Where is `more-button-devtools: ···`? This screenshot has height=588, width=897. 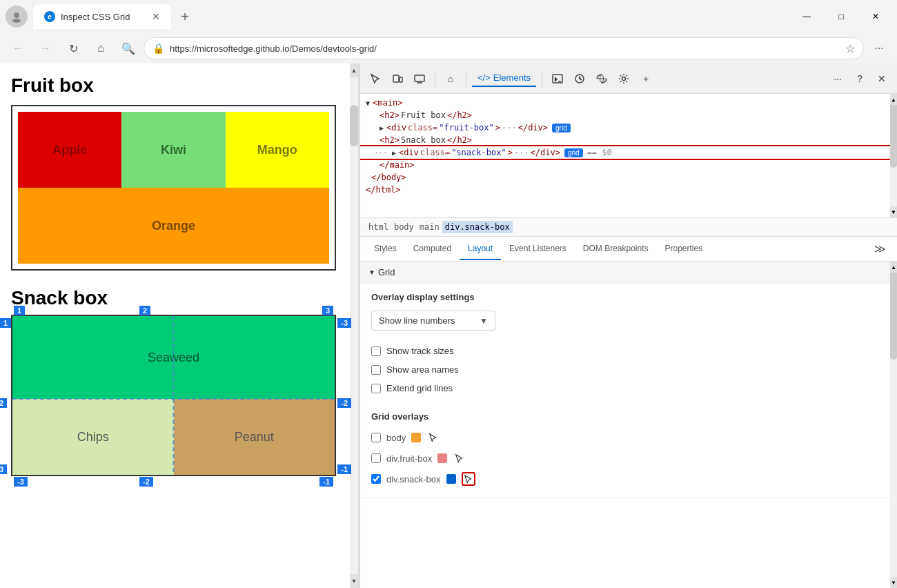 more-button-devtools: ··· is located at coordinates (838, 79).